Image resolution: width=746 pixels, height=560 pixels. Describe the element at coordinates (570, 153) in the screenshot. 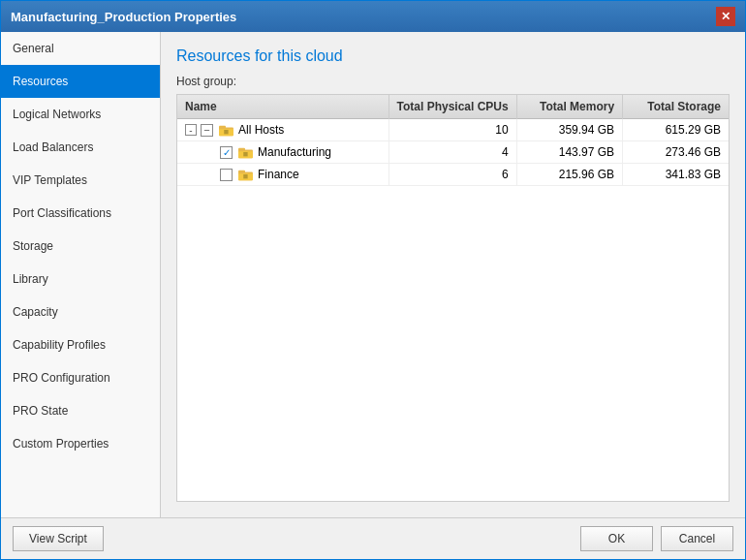

I see `table-cell-memory: 143.97 GB` at that location.